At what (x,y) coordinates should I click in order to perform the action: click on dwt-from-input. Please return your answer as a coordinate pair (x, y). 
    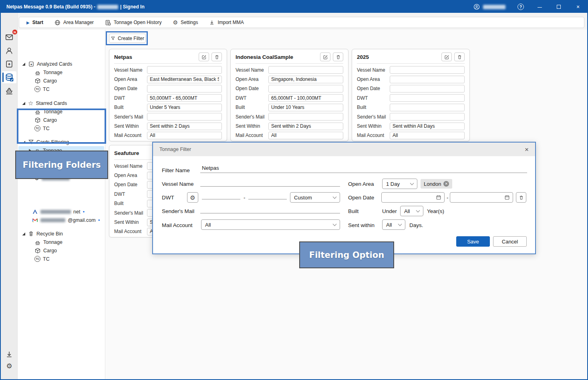
    Looking at the image, I should click on (221, 195).